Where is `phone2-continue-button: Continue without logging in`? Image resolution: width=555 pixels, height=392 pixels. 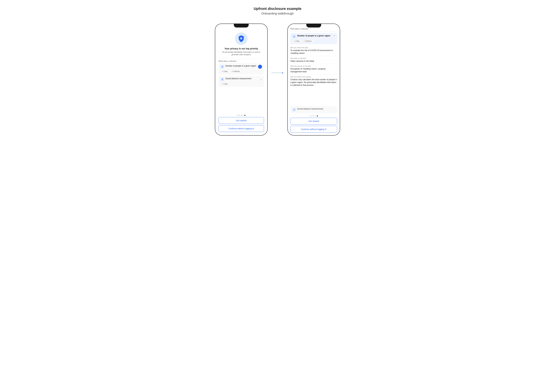 phone2-continue-button: Continue without logging in is located at coordinates (314, 129).